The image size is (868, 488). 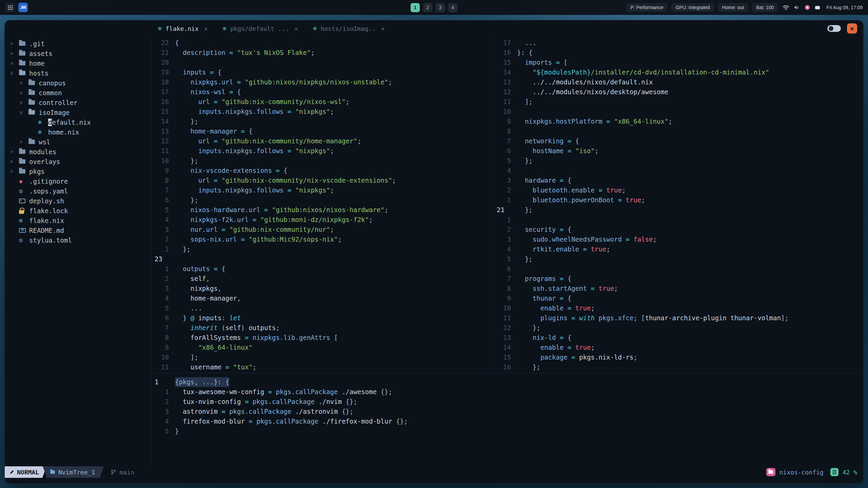 I want to click on code-line: 7 programs = {, so click(x=678, y=279).